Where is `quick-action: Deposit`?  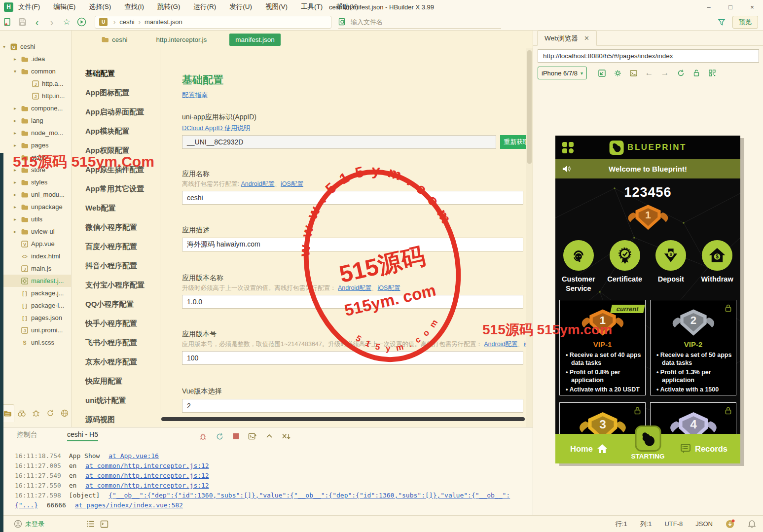 quick-action: Deposit is located at coordinates (671, 267).